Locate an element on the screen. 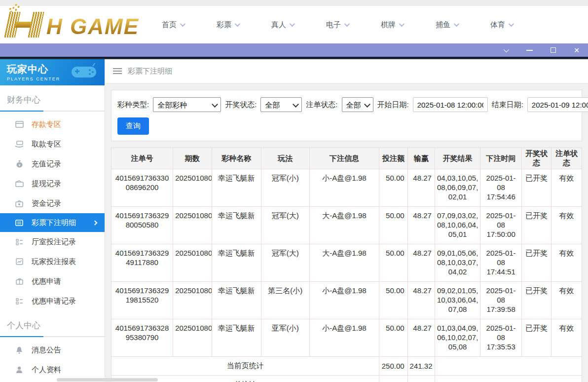  sidebar-item-lottery-bet-detail: 彩票下注明细 is located at coordinates (52, 223).